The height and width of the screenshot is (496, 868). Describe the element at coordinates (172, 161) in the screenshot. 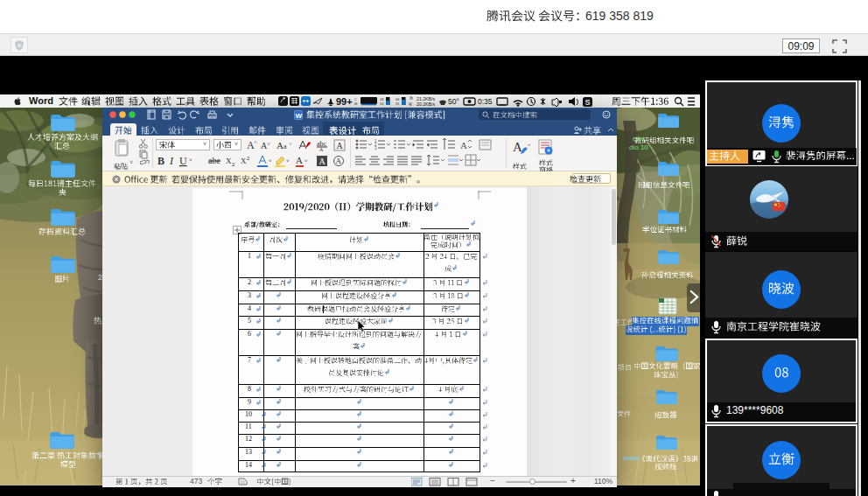

I see `svg-text: I` at that location.